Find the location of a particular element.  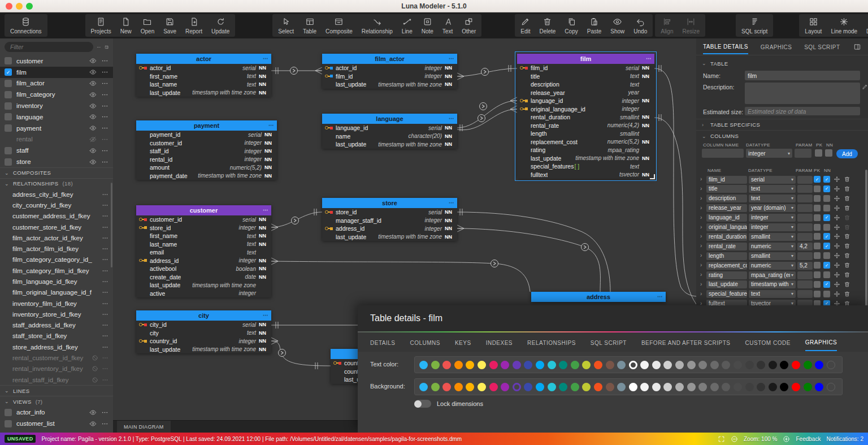

color-swatch-5a5a5a is located at coordinates (726, 365).